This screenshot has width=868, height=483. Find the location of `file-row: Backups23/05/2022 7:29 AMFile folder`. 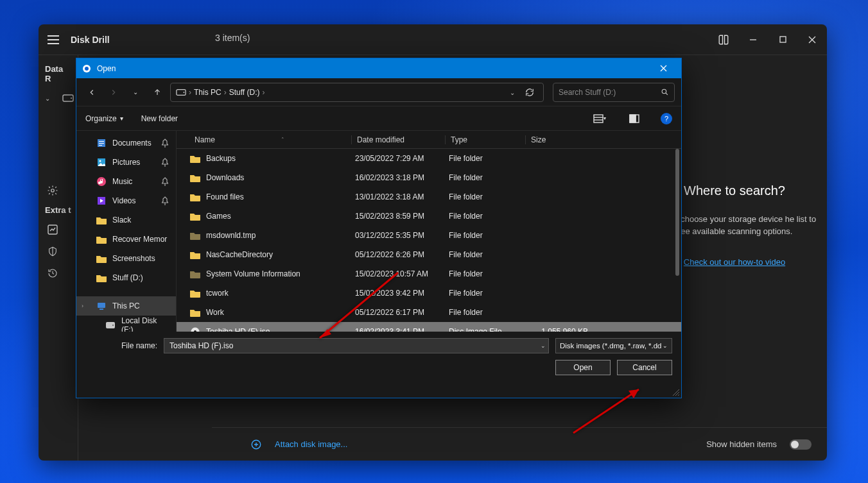

file-row: Backups23/05/2022 7:29 AMFile folder is located at coordinates (429, 158).